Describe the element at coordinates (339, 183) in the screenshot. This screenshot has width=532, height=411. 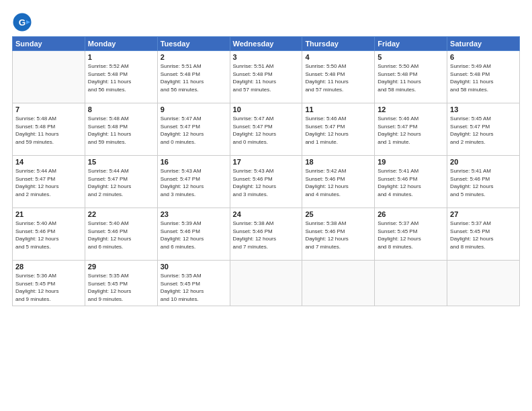
I see `day-info: Sunrise: 5:42 AM Sunset: 5:46 PM Dayligh…` at that location.